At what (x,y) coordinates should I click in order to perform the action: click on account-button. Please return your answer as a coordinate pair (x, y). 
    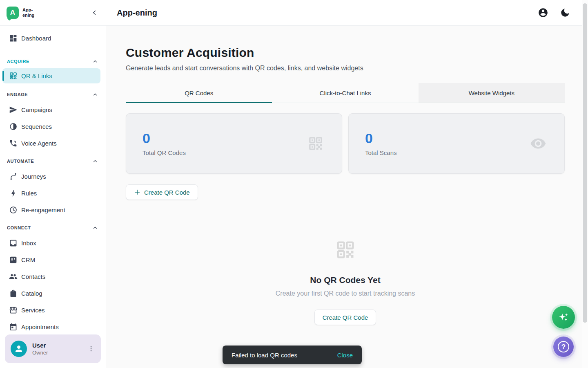
    Looking at the image, I should click on (543, 13).